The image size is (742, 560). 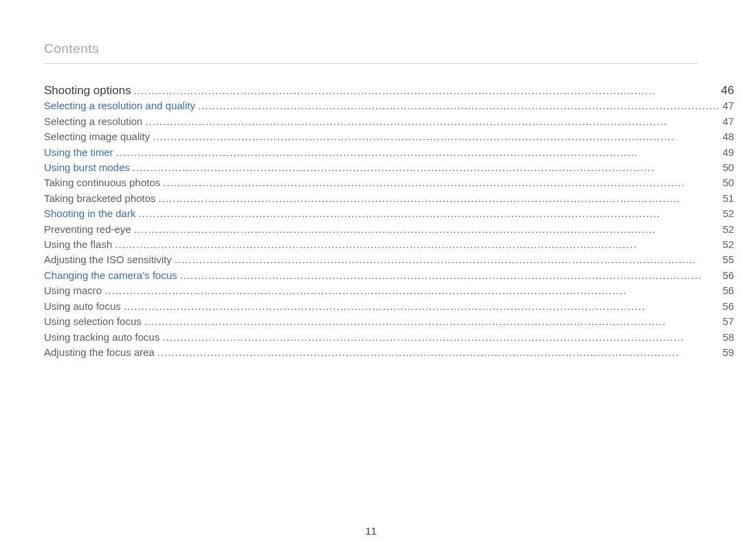 I want to click on toc-label: Selecting a resolution, so click(x=93, y=122).